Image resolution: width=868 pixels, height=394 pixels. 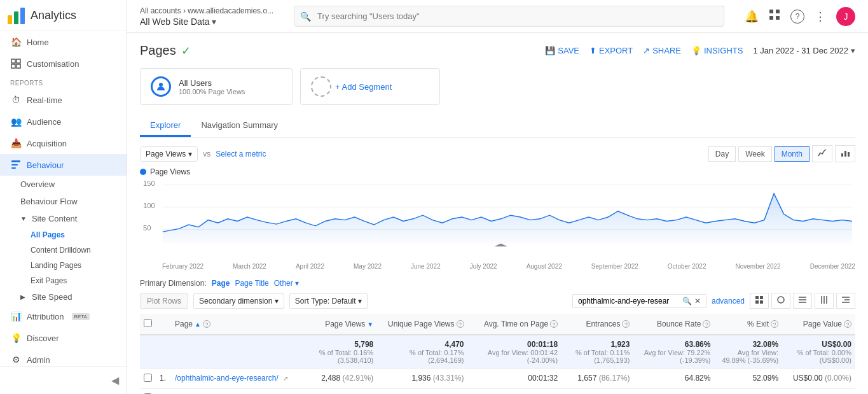 What do you see at coordinates (698, 301) in the screenshot?
I see `search-clear-icon: ✕` at bounding box center [698, 301].